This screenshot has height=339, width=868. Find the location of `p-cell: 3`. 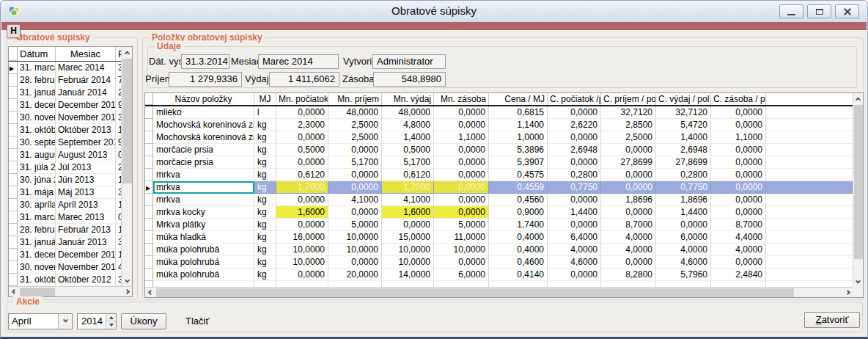

p-cell: 3 is located at coordinates (119, 242).